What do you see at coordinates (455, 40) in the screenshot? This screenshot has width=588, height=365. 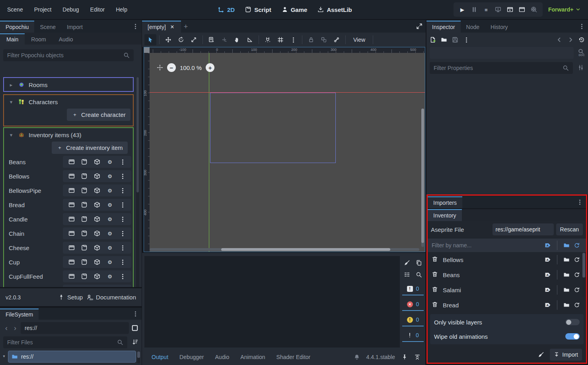 I see `save-resource-icon` at bounding box center [455, 40].